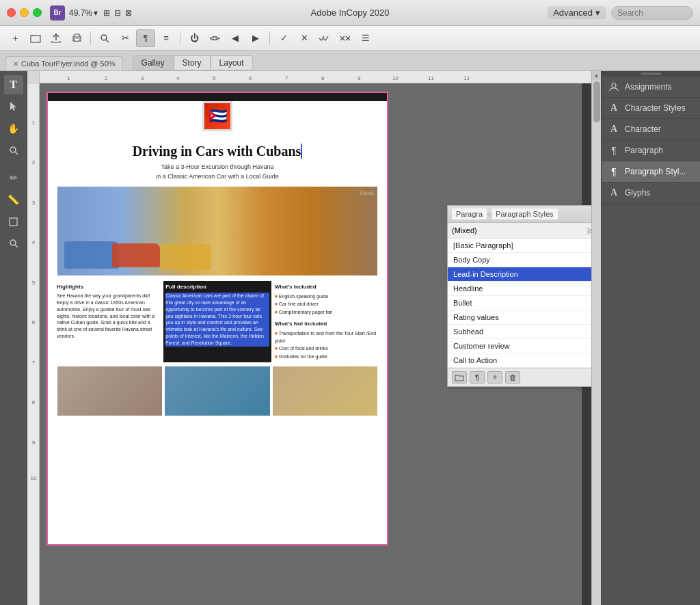 This screenshot has height=605, width=700. What do you see at coordinates (14, 129) in the screenshot?
I see `tool-hand: ✋` at bounding box center [14, 129].